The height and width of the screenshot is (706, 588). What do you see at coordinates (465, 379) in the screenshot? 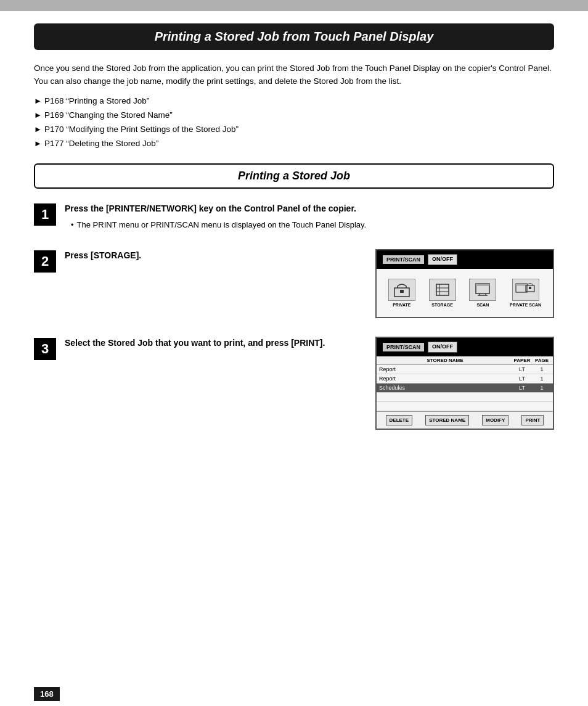
I see `table-row-2: Report LT 1` at bounding box center [465, 379].